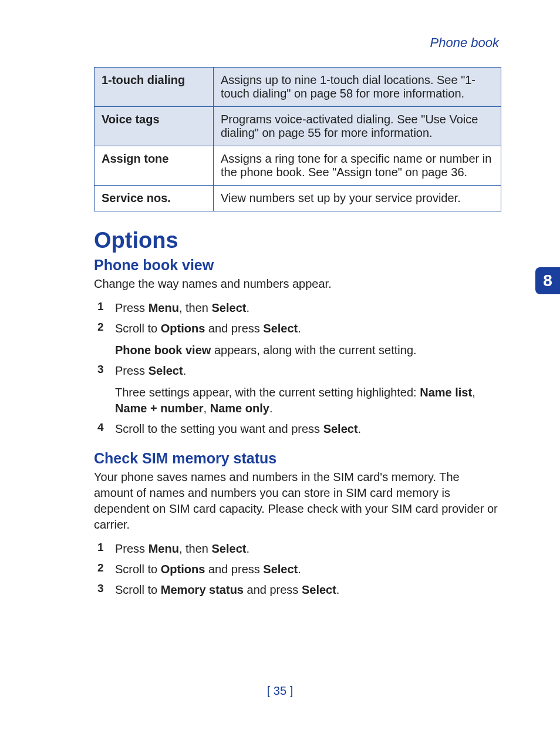 This screenshot has height=733, width=560. I want to click on step-subtext: Three settings appear, with the current …, so click(308, 401).